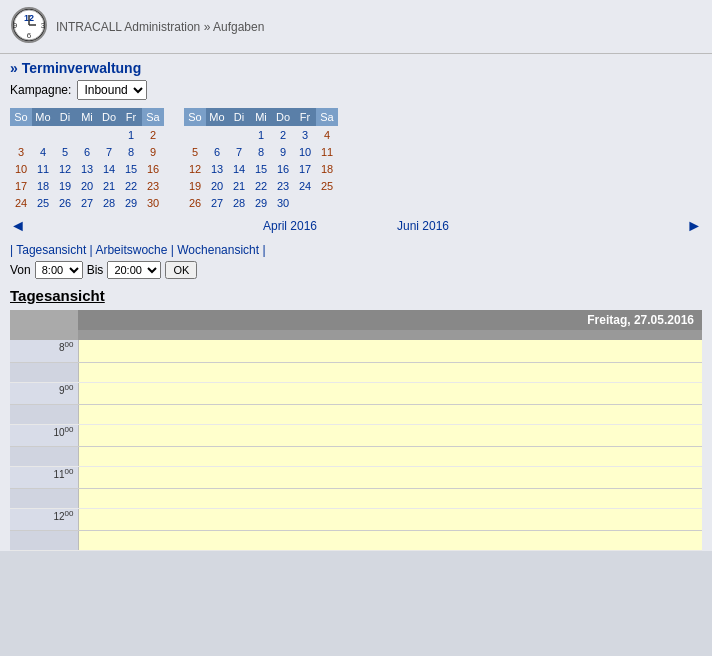 This screenshot has height=656, width=712. Describe the element at coordinates (153, 117) in the screenshot. I see `cal-header-sa: Sa` at that location.